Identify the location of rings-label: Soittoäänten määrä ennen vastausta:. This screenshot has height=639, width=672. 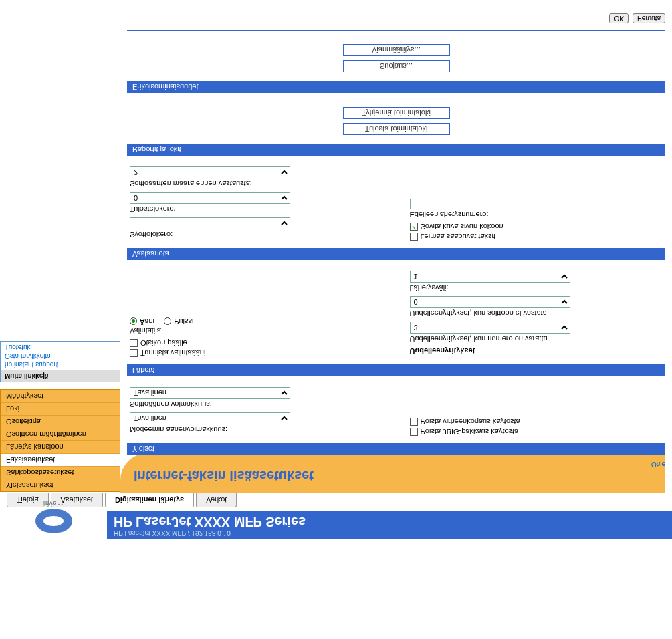
(257, 184).